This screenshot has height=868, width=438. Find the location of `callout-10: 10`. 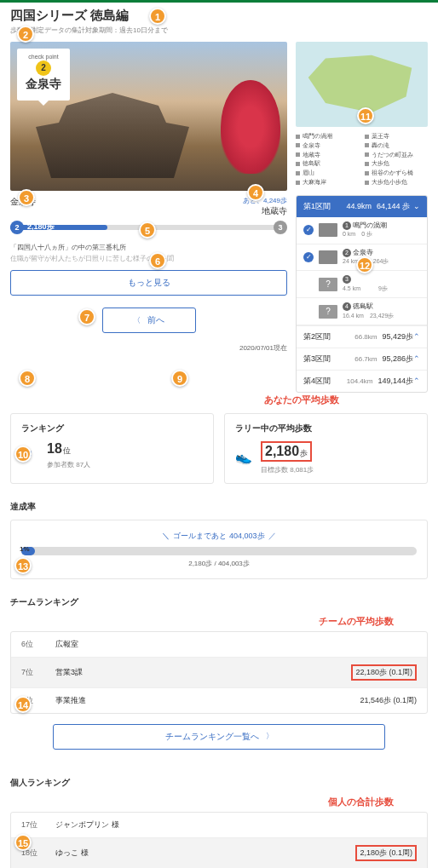

callout-10: 10 is located at coordinates (23, 454).